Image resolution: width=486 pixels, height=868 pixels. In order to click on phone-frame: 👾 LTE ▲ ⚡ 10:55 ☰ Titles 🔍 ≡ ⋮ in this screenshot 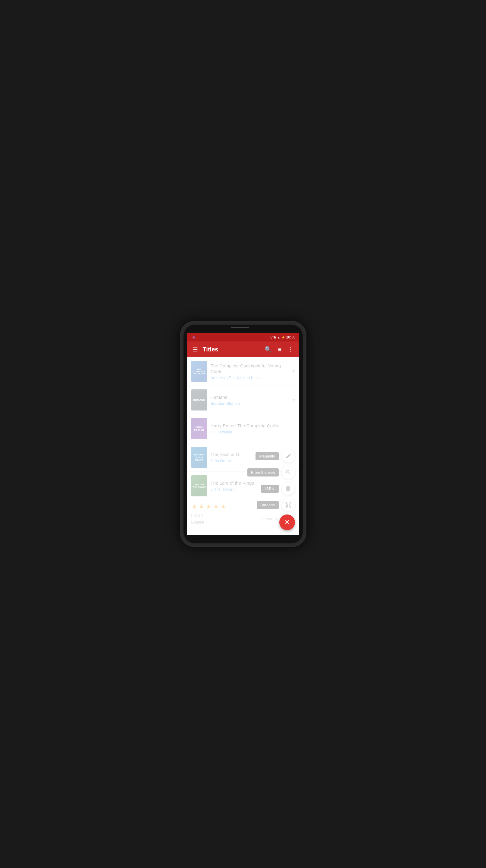, I will do `click(243, 434)`.